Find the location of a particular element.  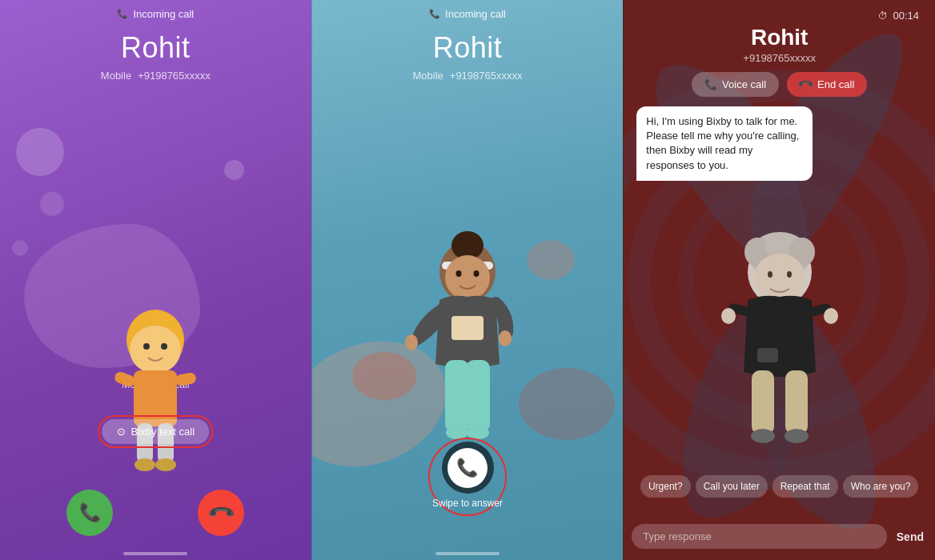

timer-icon: ⏱ is located at coordinates (883, 16).